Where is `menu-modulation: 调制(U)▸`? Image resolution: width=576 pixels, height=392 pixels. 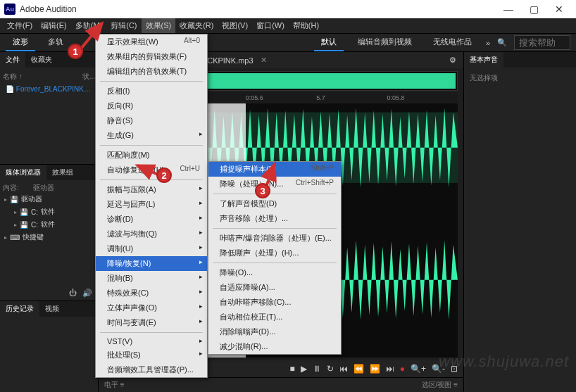 menu-modulation: 调制(U)▸ is located at coordinates (151, 249).